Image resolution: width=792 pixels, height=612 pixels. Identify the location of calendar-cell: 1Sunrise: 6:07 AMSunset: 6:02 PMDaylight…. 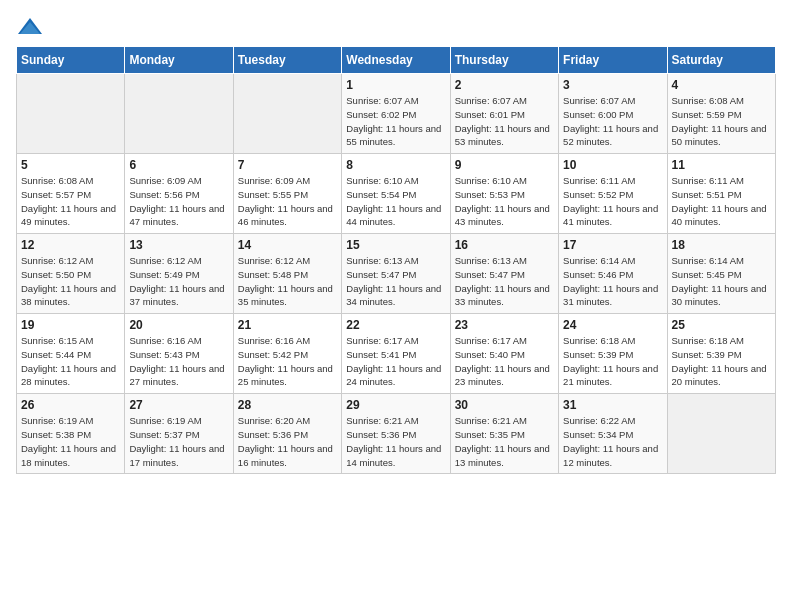
(396, 114).